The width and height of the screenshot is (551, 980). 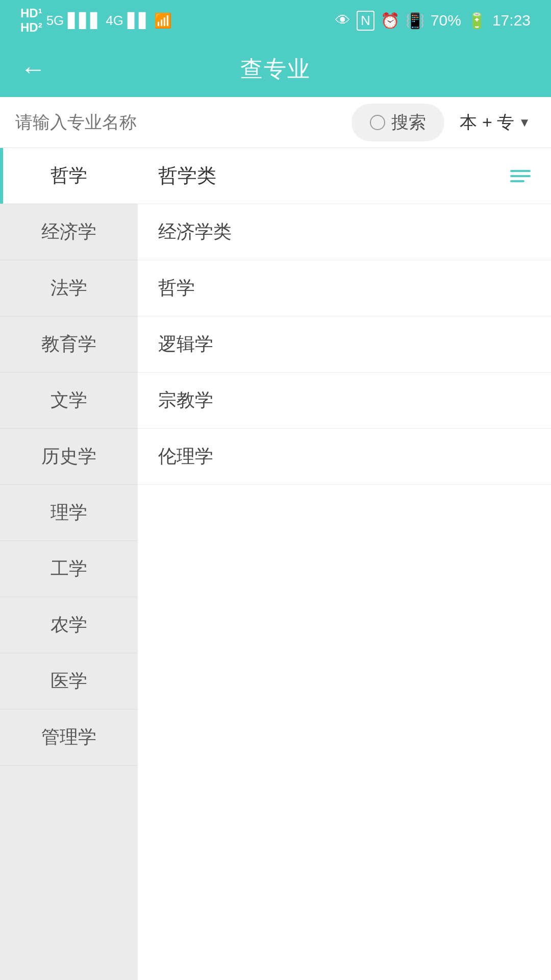 I want to click on sidebar-item-label: 文学, so click(x=69, y=400).